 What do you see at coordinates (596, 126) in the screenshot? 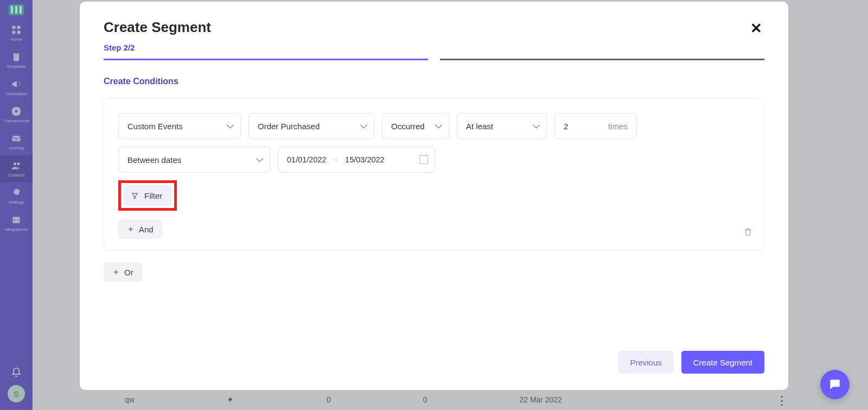
I see `count-input-group: times` at bounding box center [596, 126].